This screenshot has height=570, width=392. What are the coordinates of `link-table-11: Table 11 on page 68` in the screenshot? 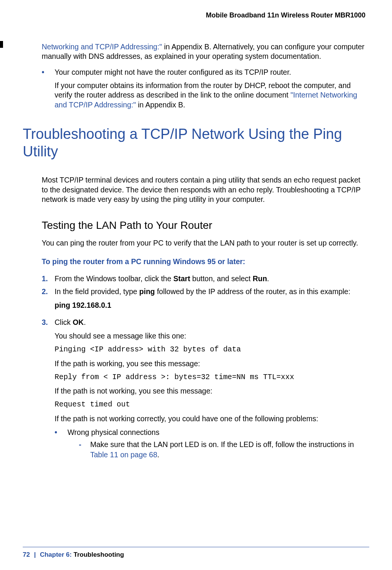 It's located at (124, 455).